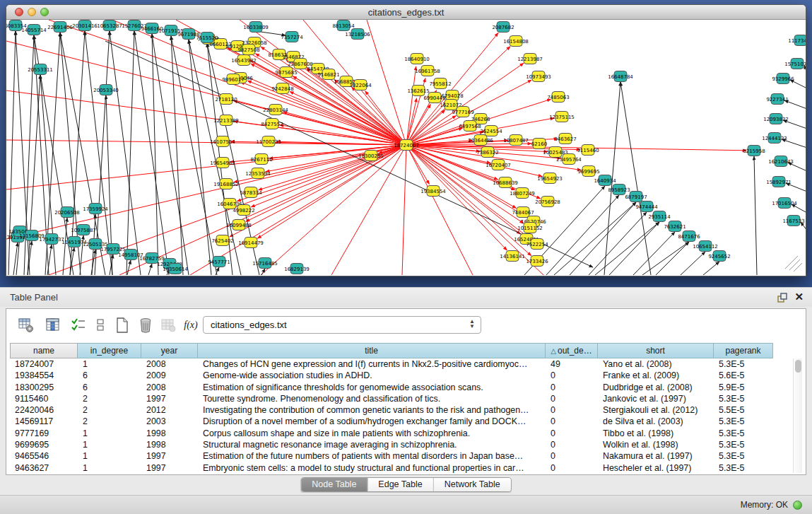 The width and height of the screenshot is (812, 514). Describe the element at coordinates (392, 468) in the screenshot. I see `table-row: 946362711997Embryonic stem cells: a mode…` at that location.